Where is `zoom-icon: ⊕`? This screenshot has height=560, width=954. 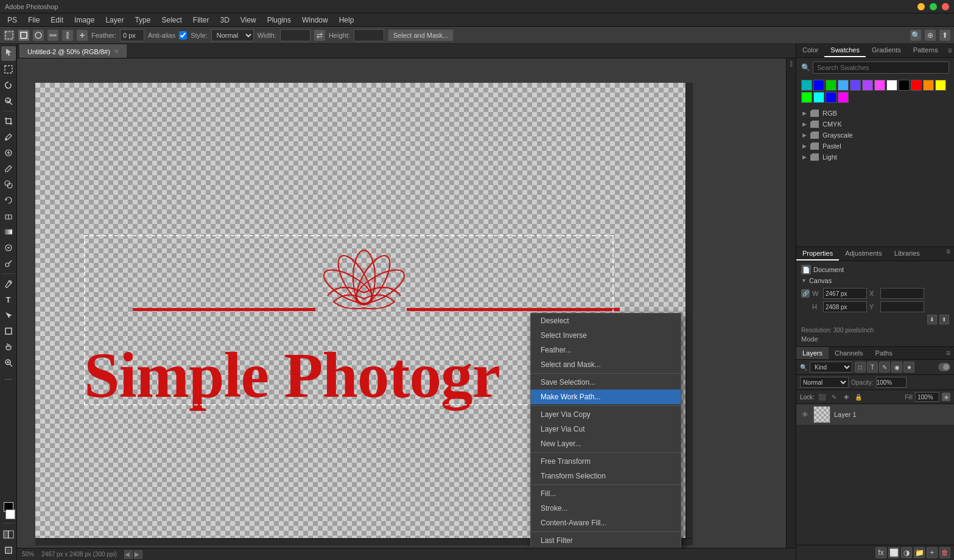
zoom-icon: ⊕ is located at coordinates (930, 35).